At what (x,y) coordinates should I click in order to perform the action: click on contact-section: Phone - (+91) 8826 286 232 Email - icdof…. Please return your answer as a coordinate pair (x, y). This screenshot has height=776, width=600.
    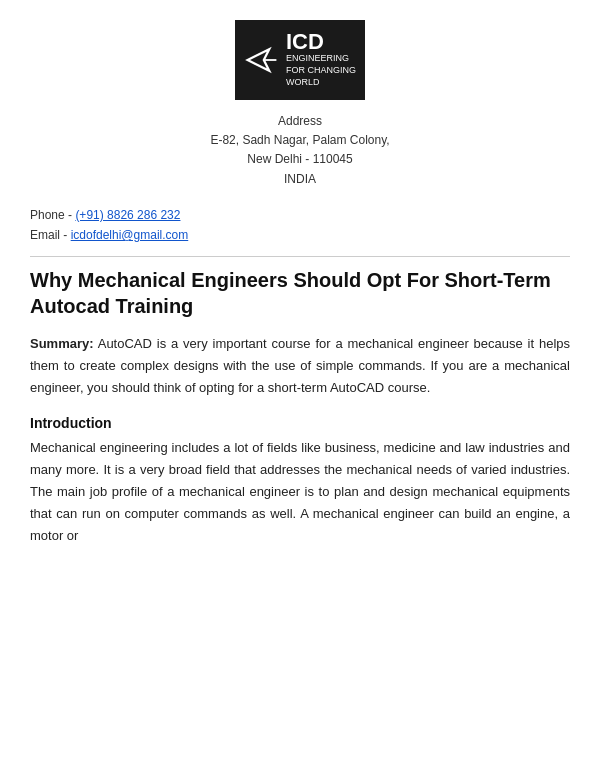
    Looking at the image, I should click on (300, 226).